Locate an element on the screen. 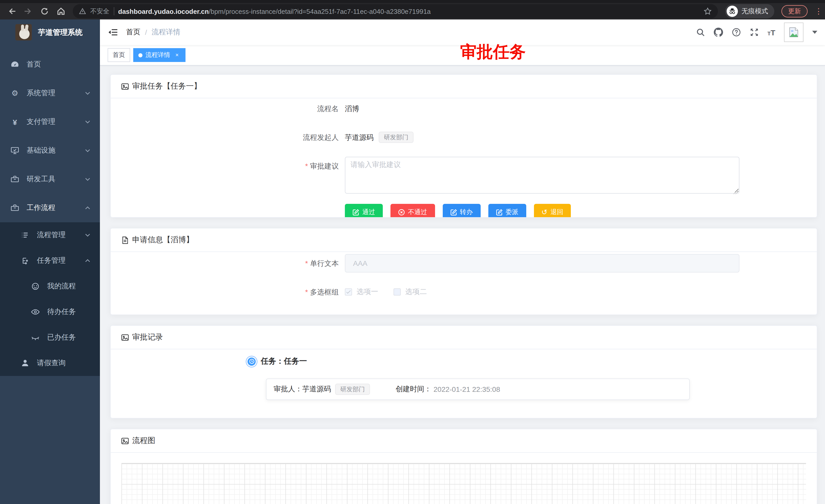 This screenshot has width=825, height=504. approve-button: 通过 is located at coordinates (364, 211).